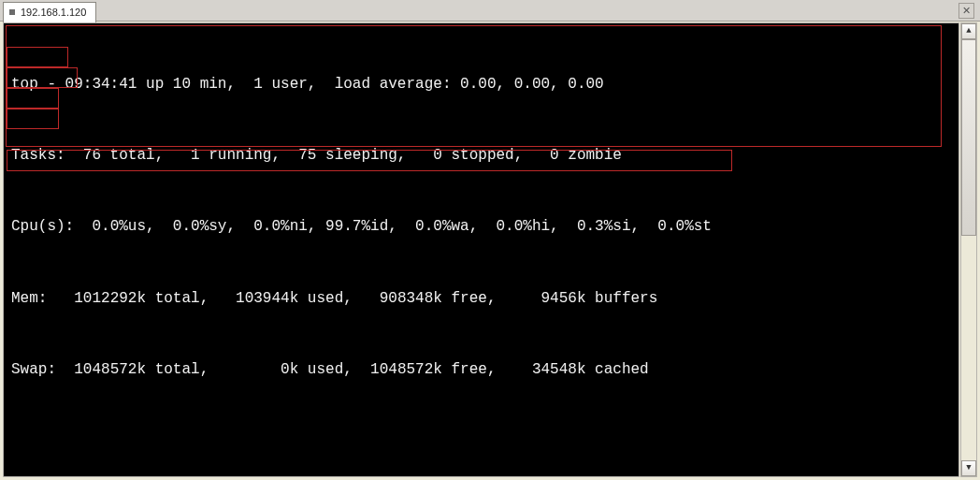 The width and height of the screenshot is (980, 480). What do you see at coordinates (490, 11) in the screenshot?
I see `tab-bar: 192.168.1.120 ✕` at bounding box center [490, 11].